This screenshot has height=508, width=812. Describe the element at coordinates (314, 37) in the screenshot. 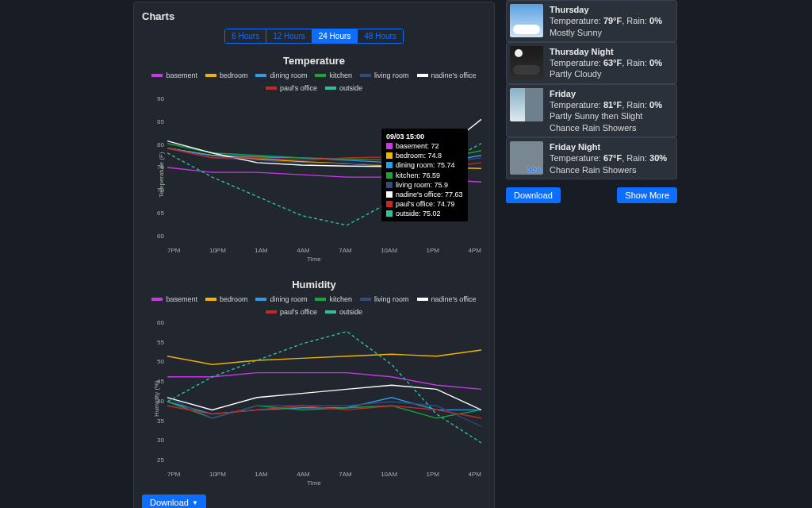

I see `range-selector: 6 Hours12 Hours24 Hours48 Hours` at that location.